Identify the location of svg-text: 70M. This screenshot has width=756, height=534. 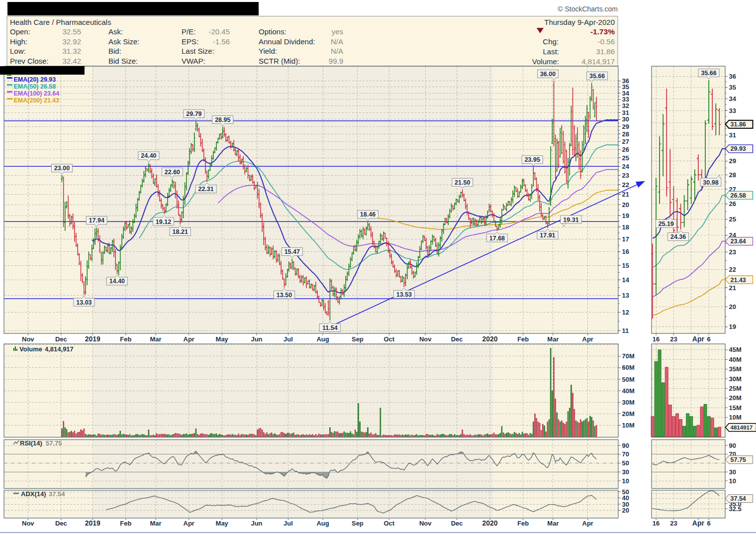
(629, 356).